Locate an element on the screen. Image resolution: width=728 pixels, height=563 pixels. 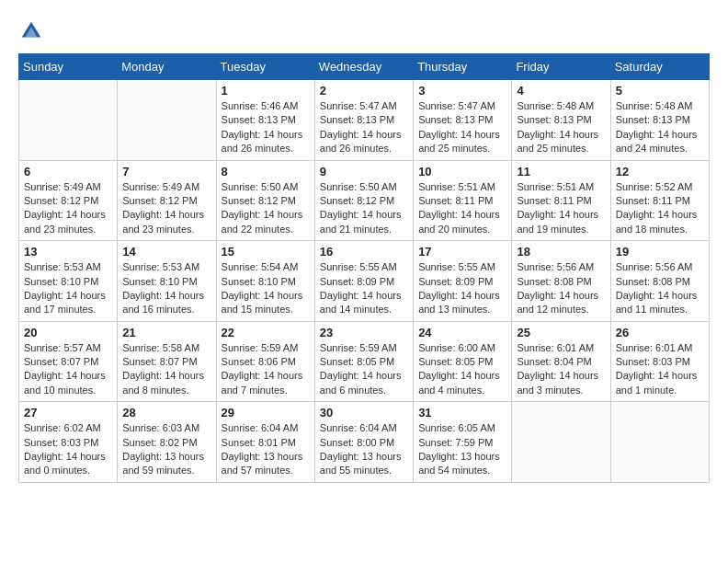
calendar-cell: 7Sunrise: 5:49 AMSunset: 8:12 PMDaylight… is located at coordinates (167, 201).